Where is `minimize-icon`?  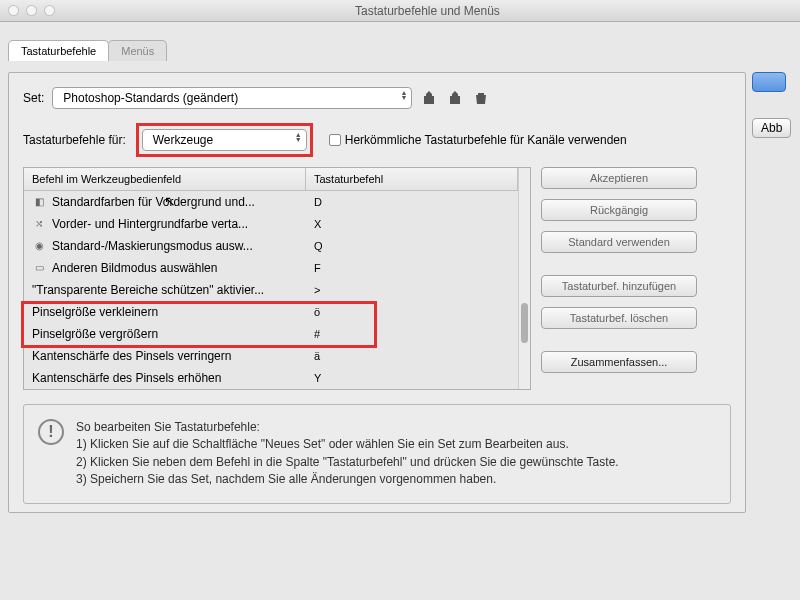 minimize-icon is located at coordinates (32, 10).